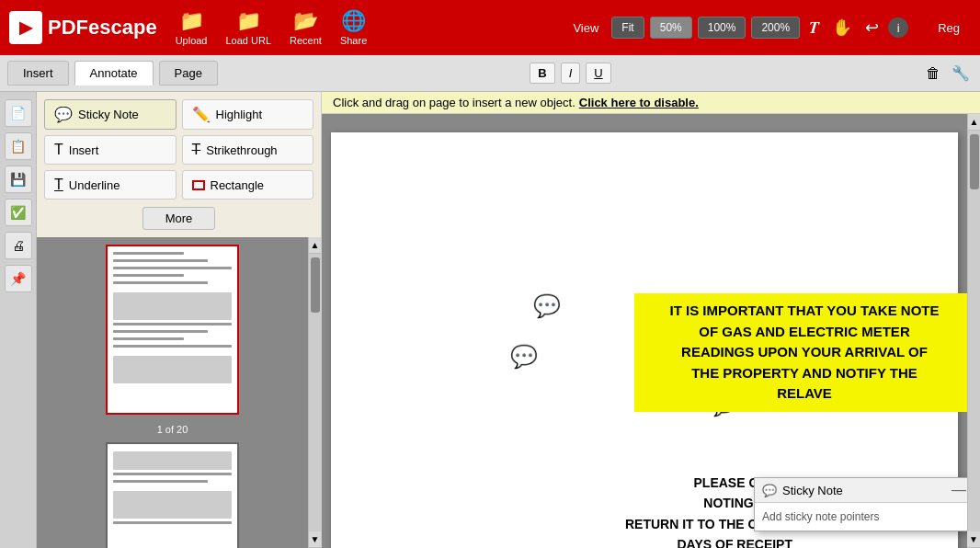 Image resolution: width=980 pixels, height=548 pixels. Describe the element at coordinates (179, 219) in the screenshot. I see `more-button: More` at that location.